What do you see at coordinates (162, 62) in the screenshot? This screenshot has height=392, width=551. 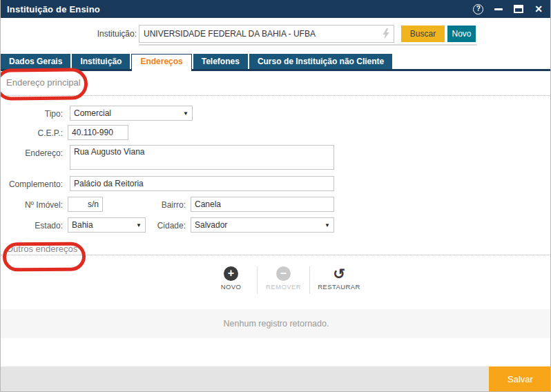 I see `tab-enderecos: Endereços` at bounding box center [162, 62].